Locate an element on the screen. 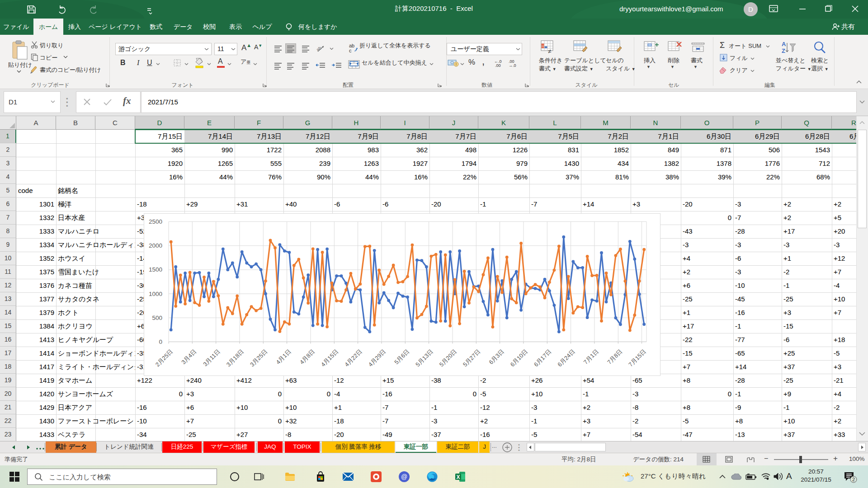 Image resolution: width=868 pixels, height=488 pixels. svg-text: 4月29日 is located at coordinates (377, 358).